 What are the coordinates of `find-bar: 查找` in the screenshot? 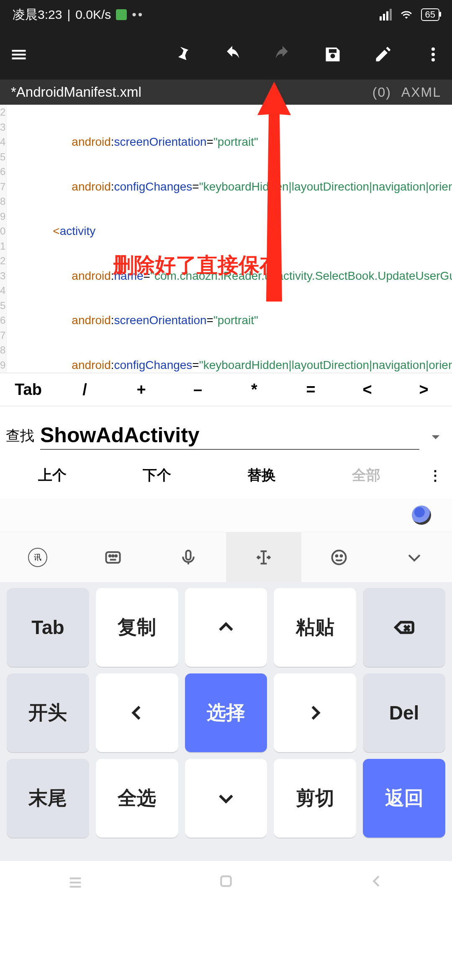 It's located at (226, 429).